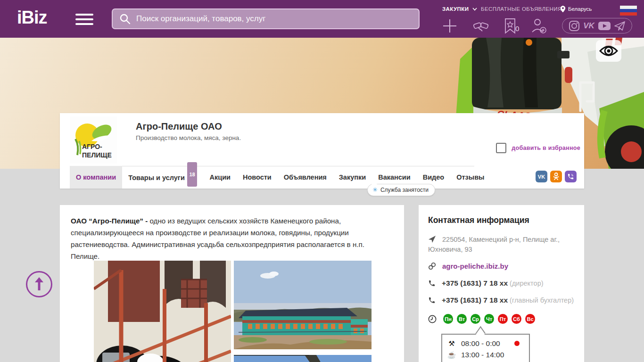 The image size is (644, 362). What do you see at coordinates (220, 177) in the screenshot?
I see `tab-promotions: Акции` at bounding box center [220, 177].